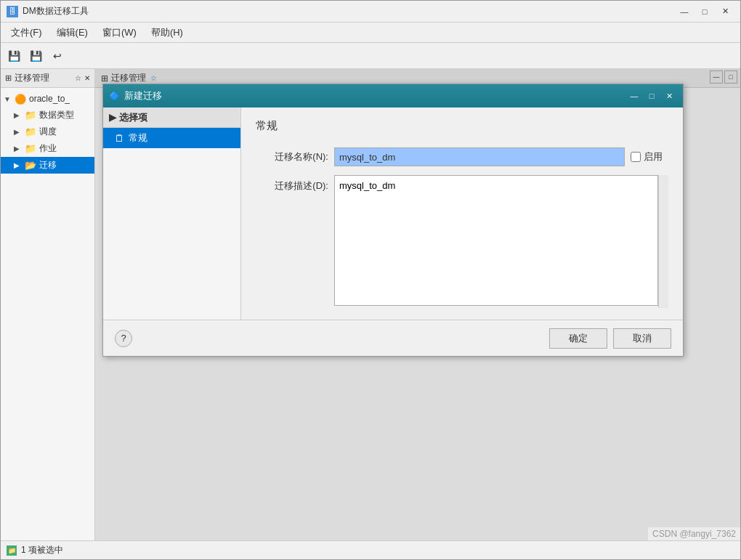 Image resolution: width=741 pixels, height=560 pixels. I want to click on sidebar-item-general-label: 常规, so click(138, 138).